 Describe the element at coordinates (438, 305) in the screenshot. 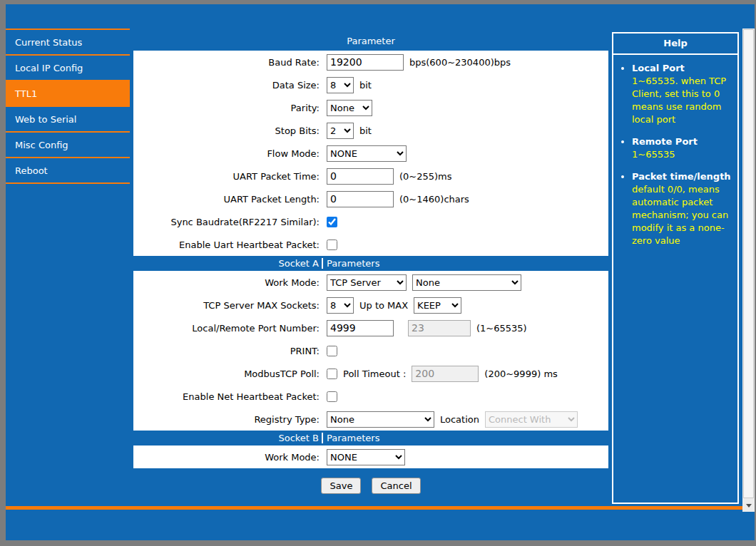

I see `keep-select: KEEP` at that location.